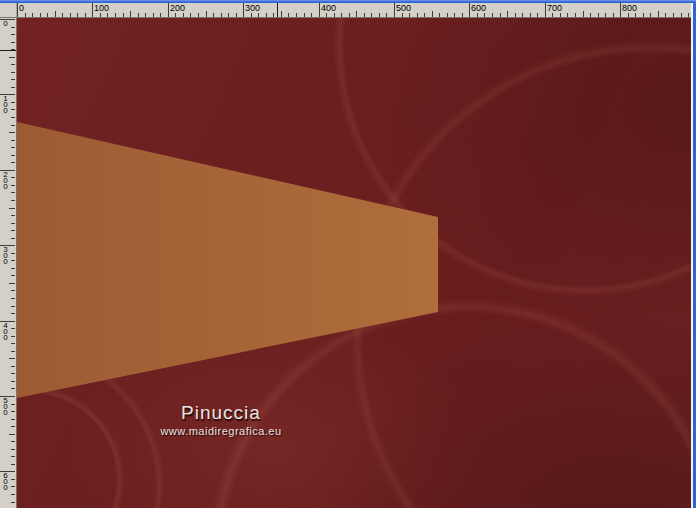 Image resolution: width=696 pixels, height=508 pixels. Describe the element at coordinates (6, 256) in the screenshot. I see `ruler-label: 300` at that location.